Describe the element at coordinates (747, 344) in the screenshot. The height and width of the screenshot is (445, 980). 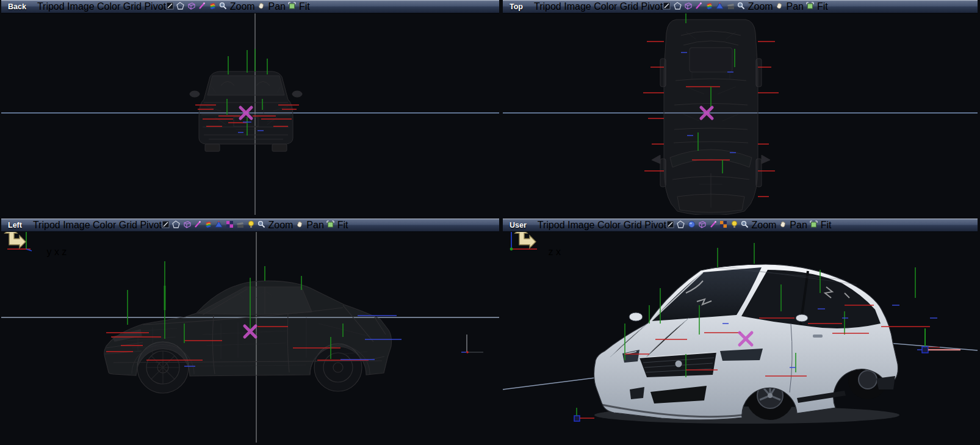
I see `car-shaded-3d` at that location.